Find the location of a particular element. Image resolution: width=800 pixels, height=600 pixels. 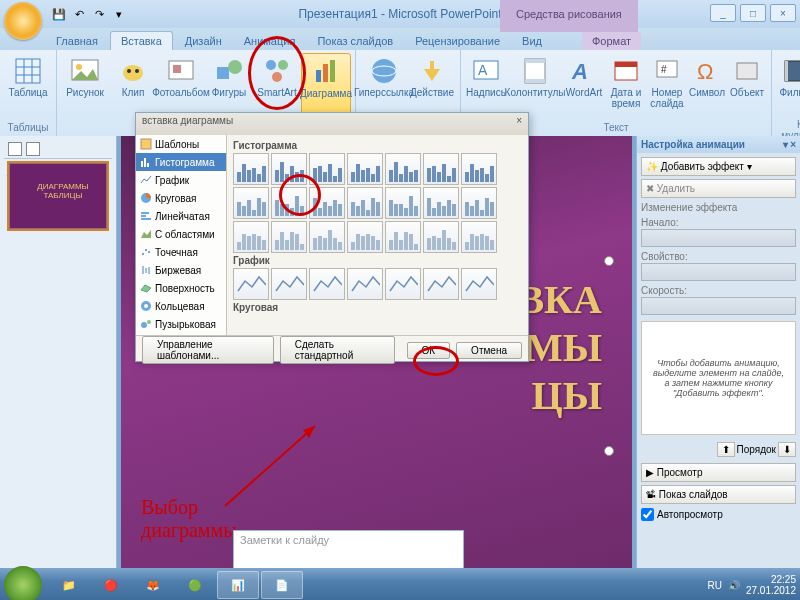

cat-bubble: Пузырьковая is located at coordinates (181, 324).